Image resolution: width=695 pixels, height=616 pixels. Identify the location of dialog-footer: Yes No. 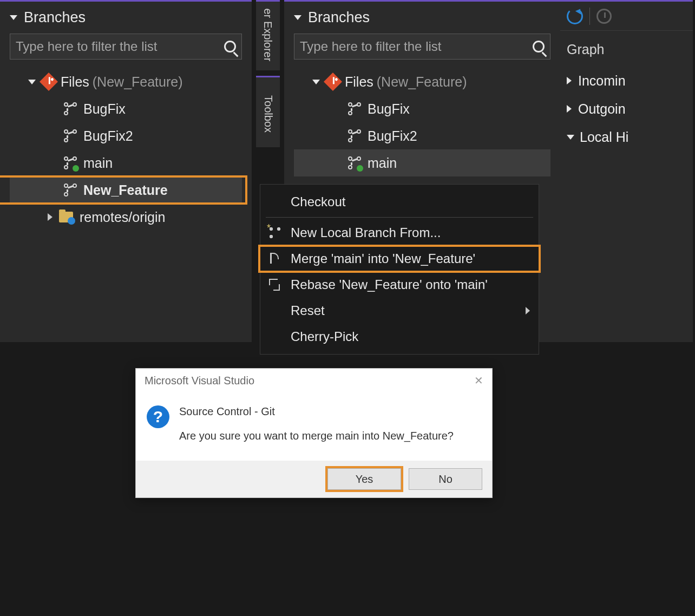
(314, 479).